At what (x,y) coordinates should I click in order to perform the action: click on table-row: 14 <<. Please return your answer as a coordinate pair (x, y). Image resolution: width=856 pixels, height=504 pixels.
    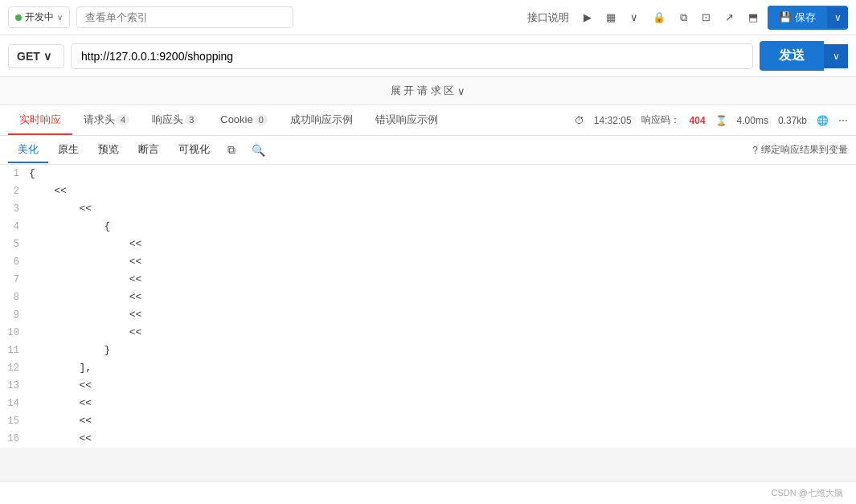
    Looking at the image, I should click on (428, 404).